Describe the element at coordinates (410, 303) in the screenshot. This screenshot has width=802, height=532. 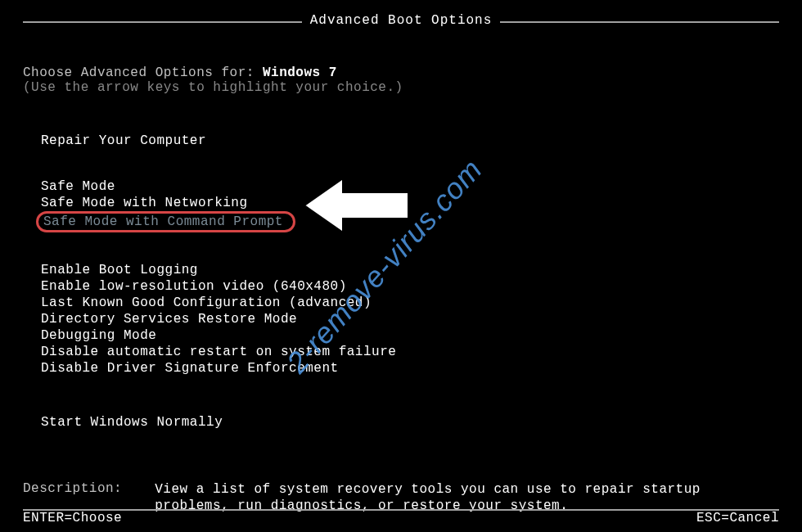
I see `menu-item-last-known: Last Known Good Configuration (advanced)` at that location.